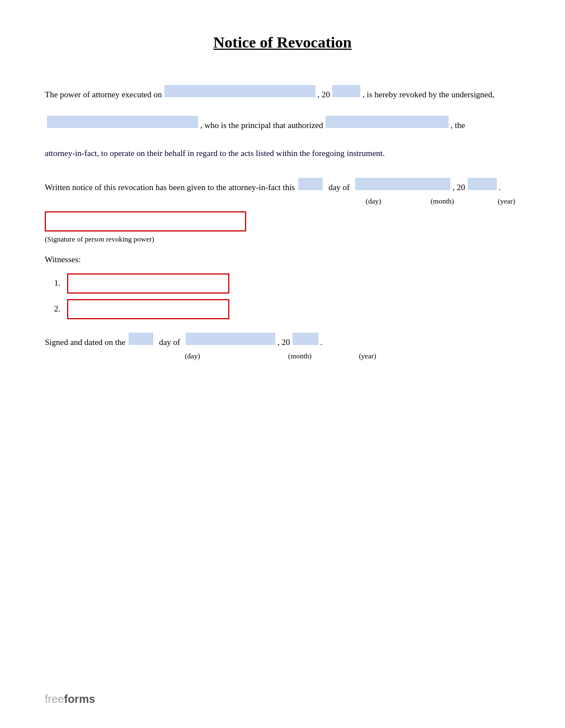 This screenshot has width=565, height=728. I want to click on notice-day-label: (day), so click(374, 201).